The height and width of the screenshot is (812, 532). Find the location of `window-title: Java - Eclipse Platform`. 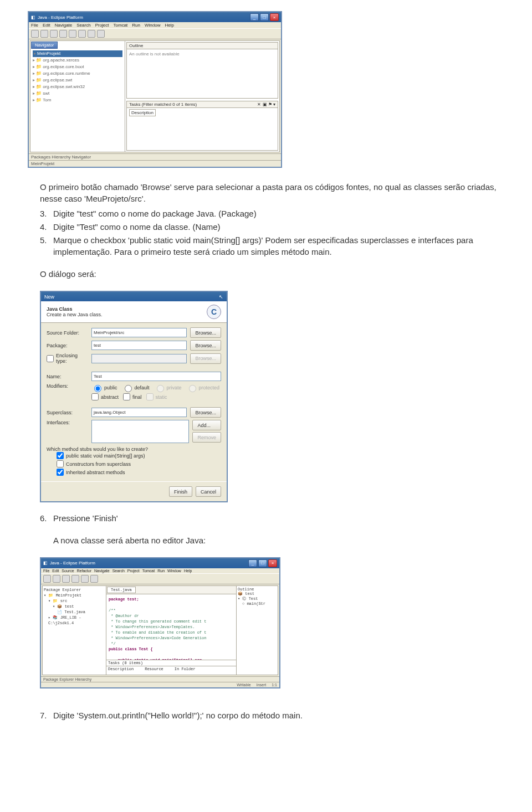

window-title: Java - Eclipse Platform is located at coordinates (60, 18).